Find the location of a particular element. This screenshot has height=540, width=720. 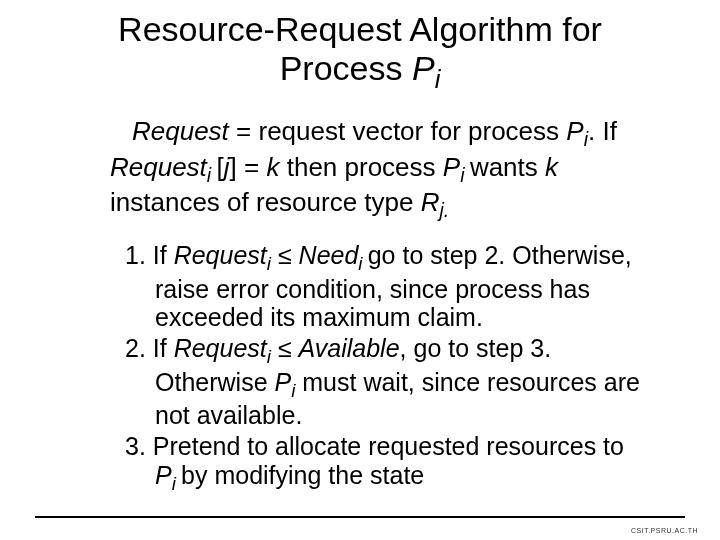

footer-divider is located at coordinates (360, 517).